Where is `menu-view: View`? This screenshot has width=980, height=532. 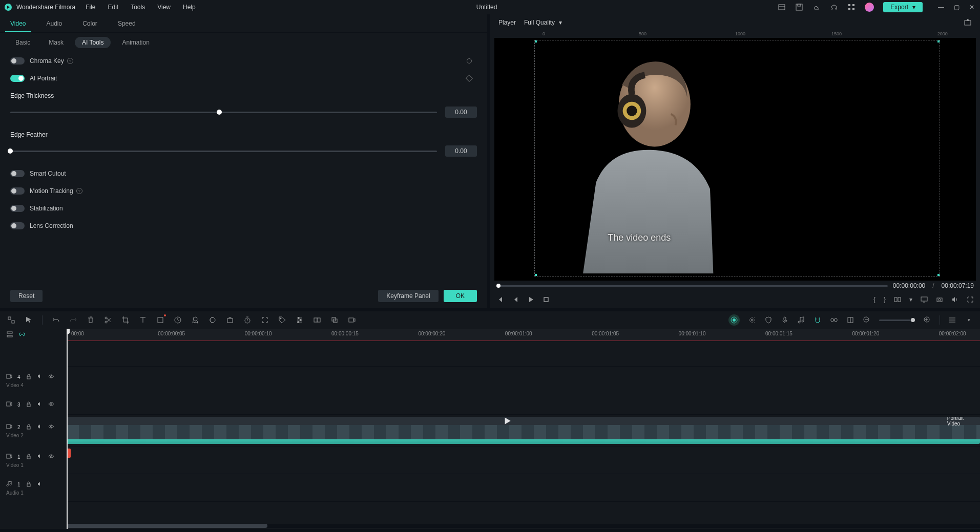
menu-view: View is located at coordinates (164, 7).